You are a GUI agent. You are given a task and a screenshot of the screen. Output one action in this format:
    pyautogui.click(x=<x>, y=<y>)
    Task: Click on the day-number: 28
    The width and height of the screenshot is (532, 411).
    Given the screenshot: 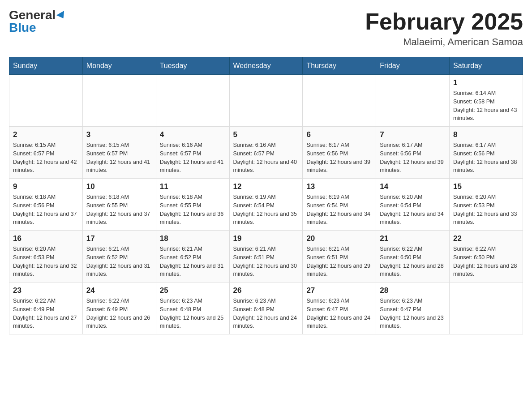 What is the action you would take?
    pyautogui.click(x=413, y=291)
    